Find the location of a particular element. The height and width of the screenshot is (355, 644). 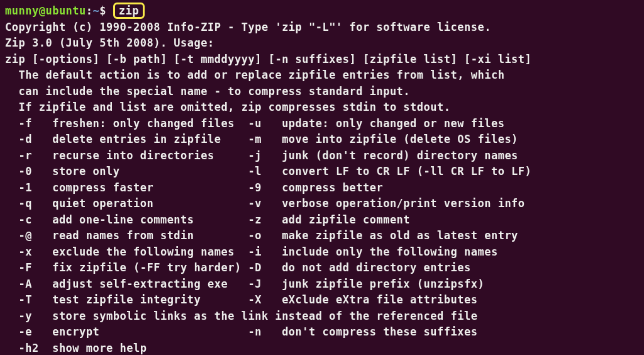

option-h2: -h2 show more help is located at coordinates (322, 348).